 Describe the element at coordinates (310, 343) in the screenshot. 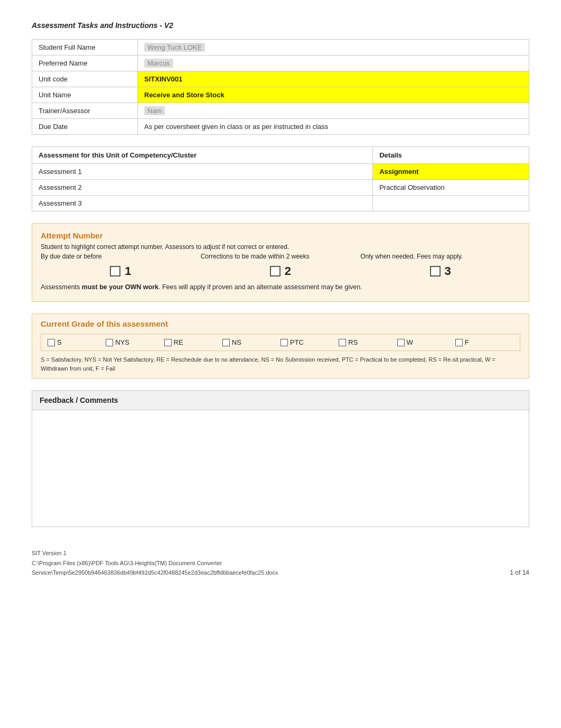

I see `grade-option-ptc: PTC` at that location.